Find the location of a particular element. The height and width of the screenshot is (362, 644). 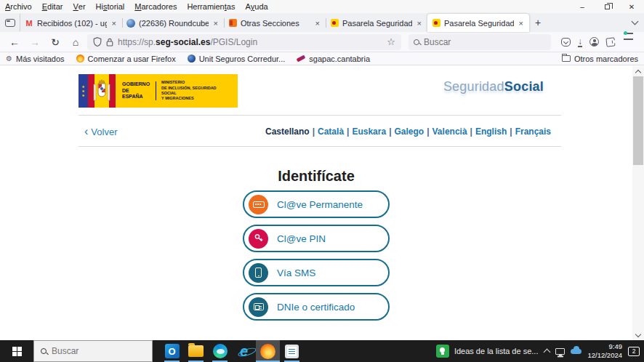

other-bookmarks-button: Otros marcadores is located at coordinates (600, 59).